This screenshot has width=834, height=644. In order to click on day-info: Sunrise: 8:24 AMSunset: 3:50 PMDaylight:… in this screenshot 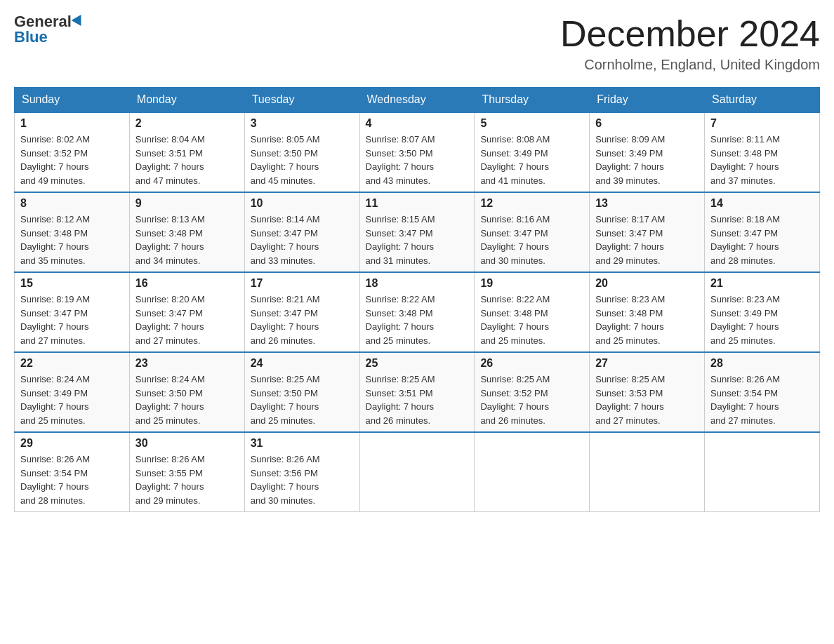, I will do `click(187, 400)`.